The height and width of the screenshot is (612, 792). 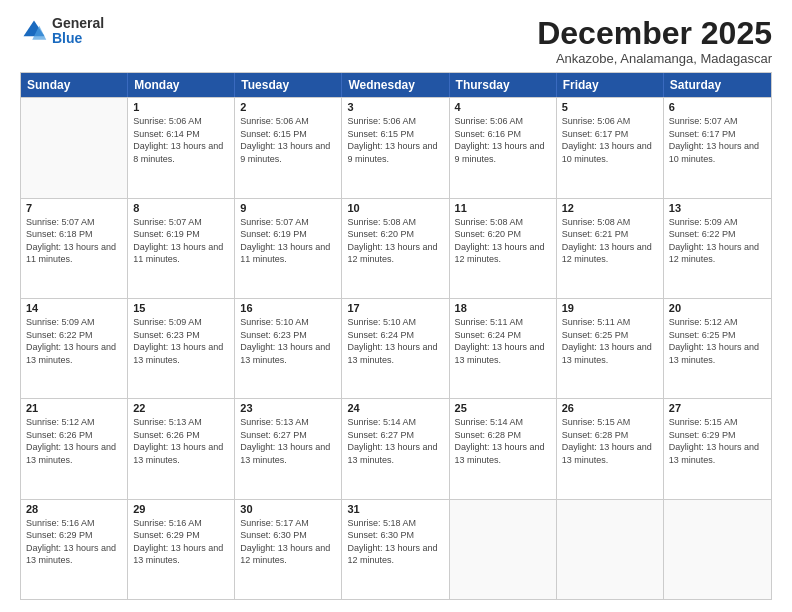 I want to click on day-info: Sunrise: 5:07 AM Sunset: 6:17 PM Dayligh…, so click(x=718, y=140).